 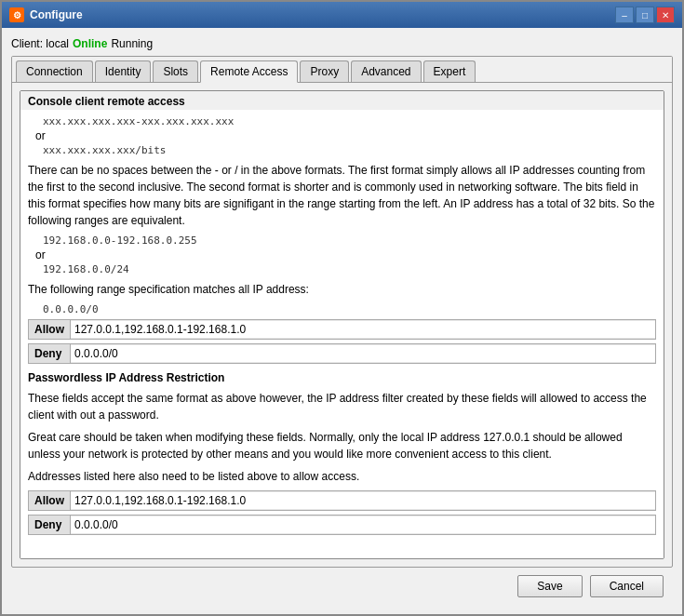 I want to click on passwordless-desc3: Addresses listed here also need to be li…, so click(x=342, y=476).